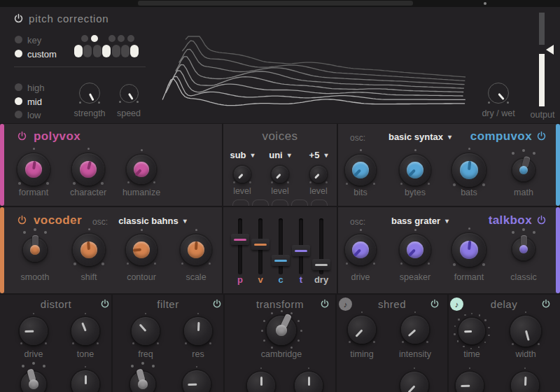 This screenshot has width=560, height=392. Describe the element at coordinates (153, 220) in the screenshot. I see `vocoder-osc-select: classic bahns▾` at that location.